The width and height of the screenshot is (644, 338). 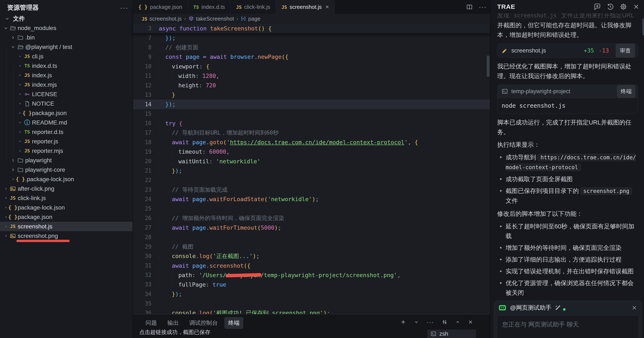 I want to click on code-line-32: 32path: '/Users/duanyunyan/temp-playwrig…, so click(x=312, y=275).